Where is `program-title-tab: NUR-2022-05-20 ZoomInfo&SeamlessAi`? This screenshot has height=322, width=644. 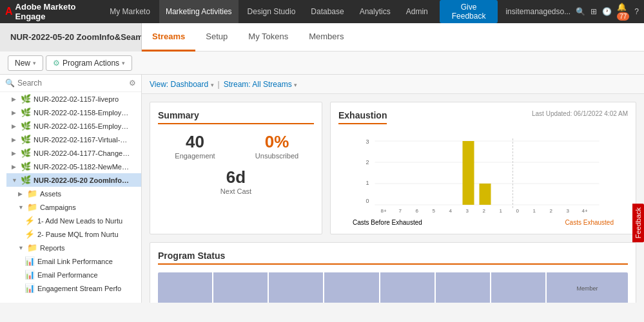 program-title-tab: NUR-2022-05-20 ZoomInfo&SeamlessAi is located at coordinates (71, 37).